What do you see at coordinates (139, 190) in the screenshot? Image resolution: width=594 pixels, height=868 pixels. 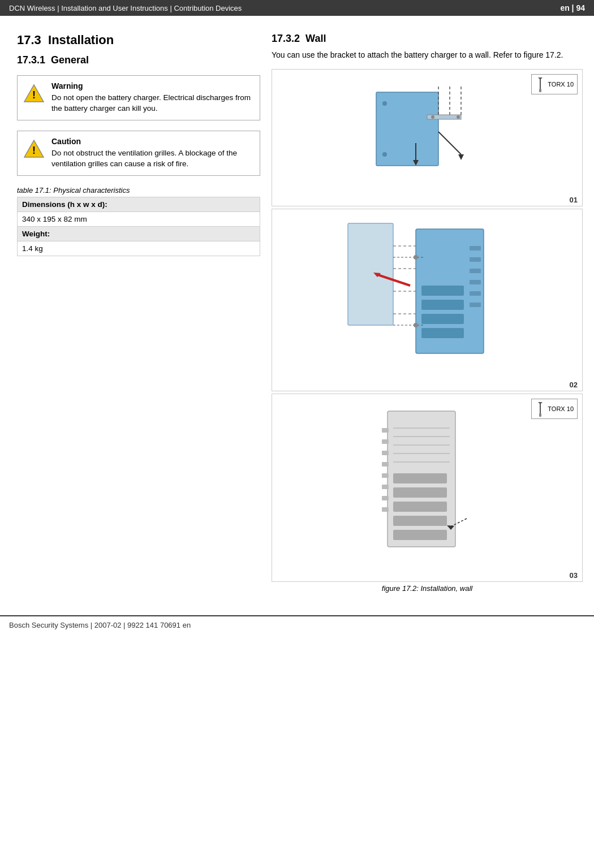 I see `table-caption: table 17.1: Physical characteristics` at bounding box center [139, 190].